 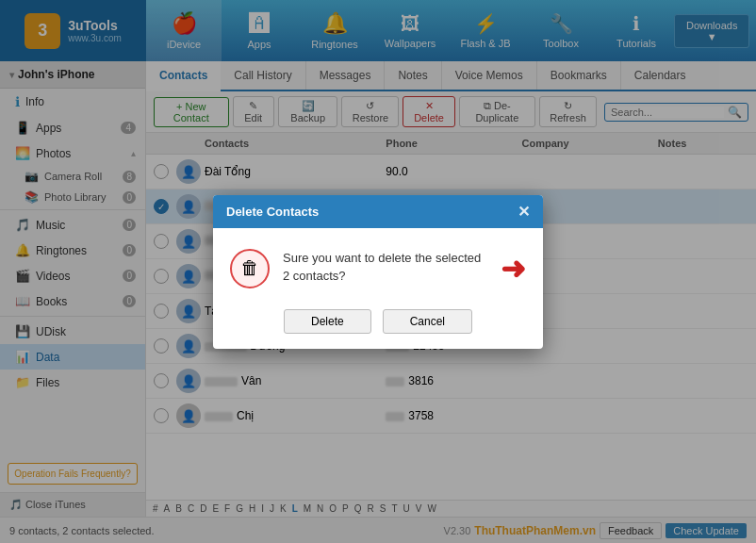 I want to click on modal-title: Delete Contacts, so click(x=272, y=211).